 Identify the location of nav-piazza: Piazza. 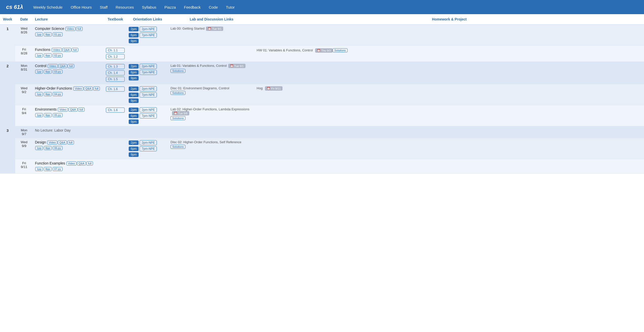
(170, 7).